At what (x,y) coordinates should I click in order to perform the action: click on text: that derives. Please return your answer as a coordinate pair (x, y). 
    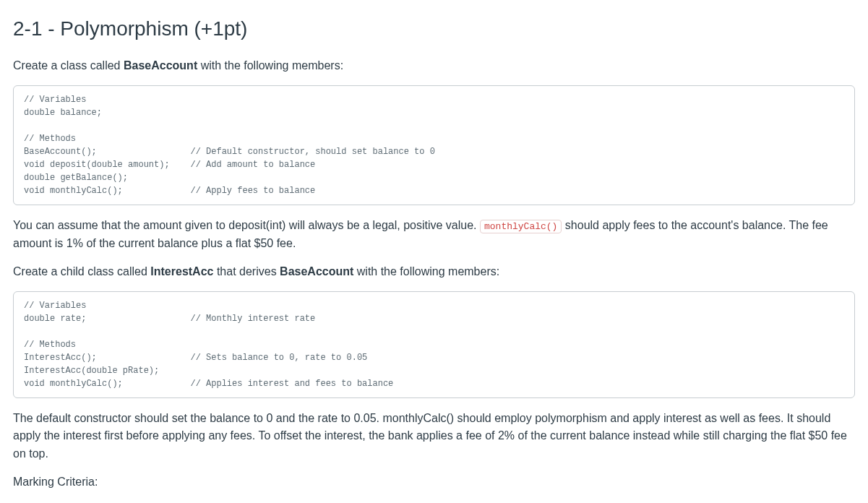
    Looking at the image, I should click on (246, 272).